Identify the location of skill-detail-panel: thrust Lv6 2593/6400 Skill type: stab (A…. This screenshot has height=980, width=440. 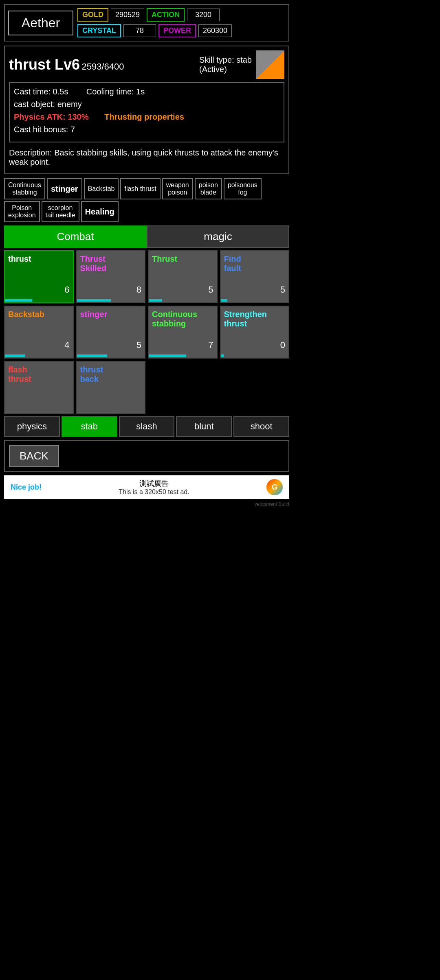
(147, 110).